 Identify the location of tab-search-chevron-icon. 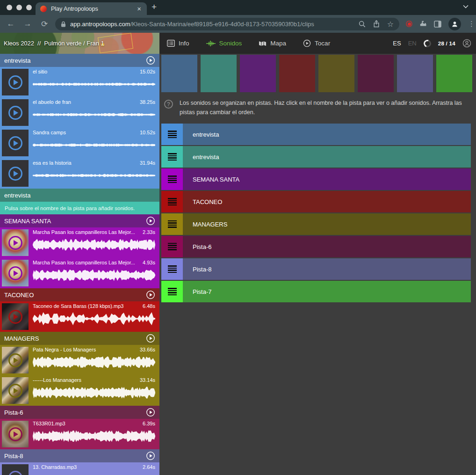
(466, 7).